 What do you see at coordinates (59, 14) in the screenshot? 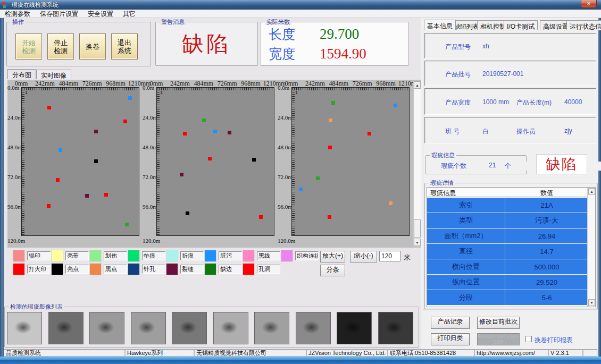
I see `menu-item-2: 保存图片设置` at bounding box center [59, 14].